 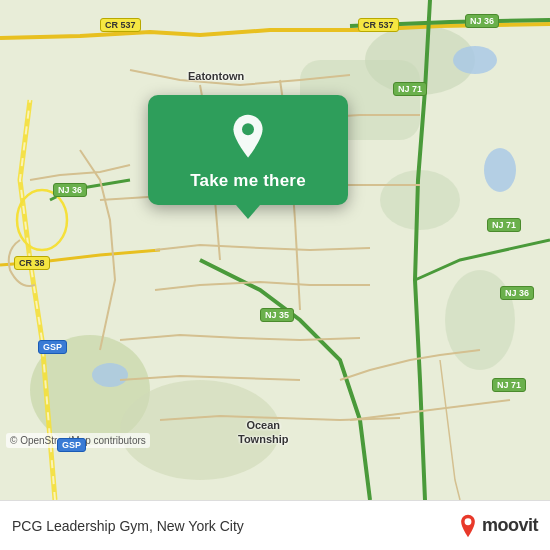 What do you see at coordinates (510, 526) in the screenshot?
I see `moovit-brand-text: moovit` at bounding box center [510, 526].